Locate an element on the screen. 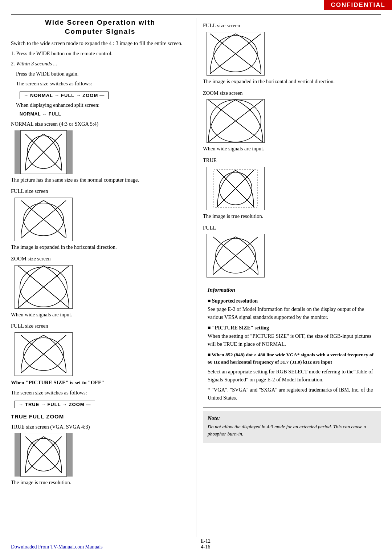 This screenshot has height=555, width=392. true-section-2: TRUE The image is true resolution. is located at coordinates (292, 189).